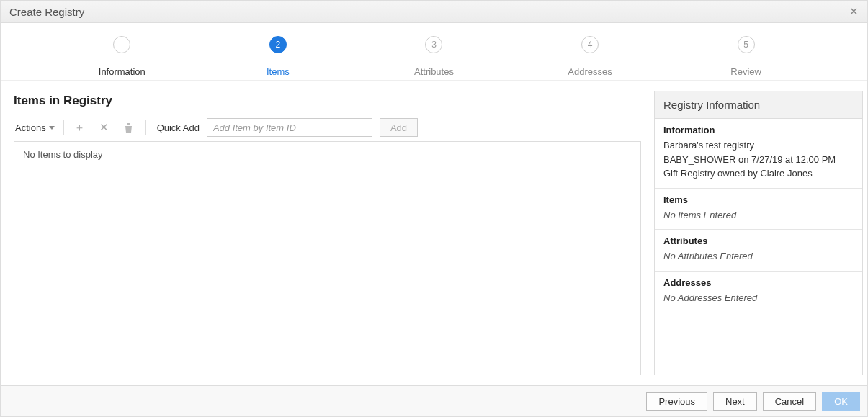 The width and height of the screenshot is (868, 417). I want to click on close-icon: ✕, so click(854, 12).